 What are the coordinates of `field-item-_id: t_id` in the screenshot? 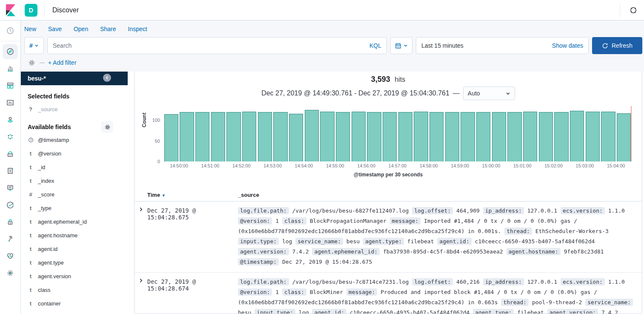 It's located at (74, 167).